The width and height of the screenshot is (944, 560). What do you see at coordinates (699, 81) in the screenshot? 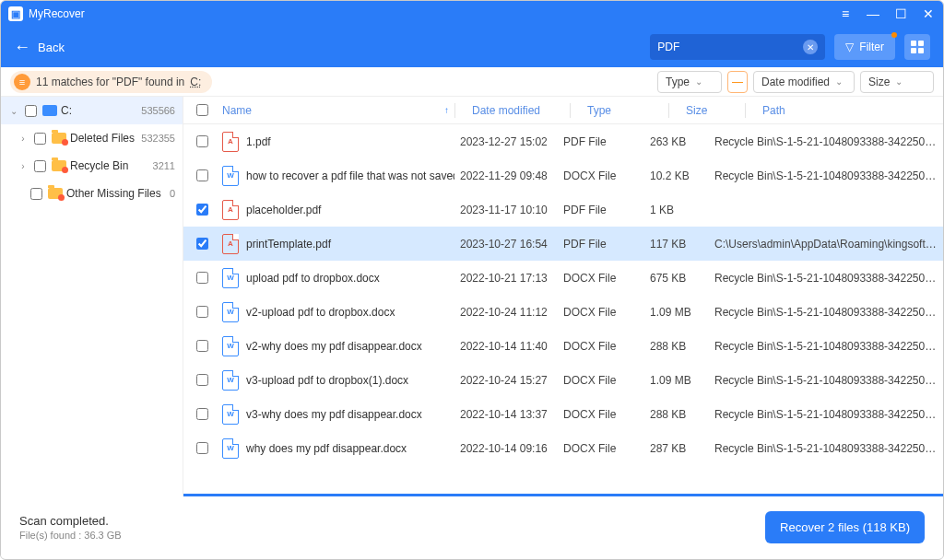
I see `chevron-down-icon: ⌄` at bounding box center [699, 81].